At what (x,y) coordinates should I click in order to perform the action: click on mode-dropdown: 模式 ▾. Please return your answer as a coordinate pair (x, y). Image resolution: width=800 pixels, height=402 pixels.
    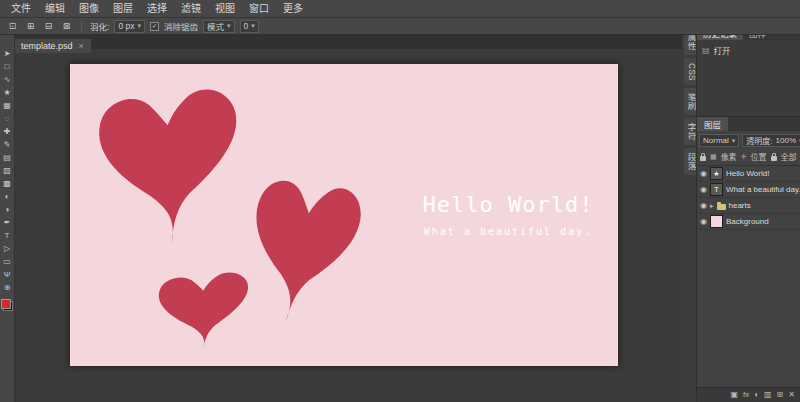
    Looking at the image, I should click on (219, 26).